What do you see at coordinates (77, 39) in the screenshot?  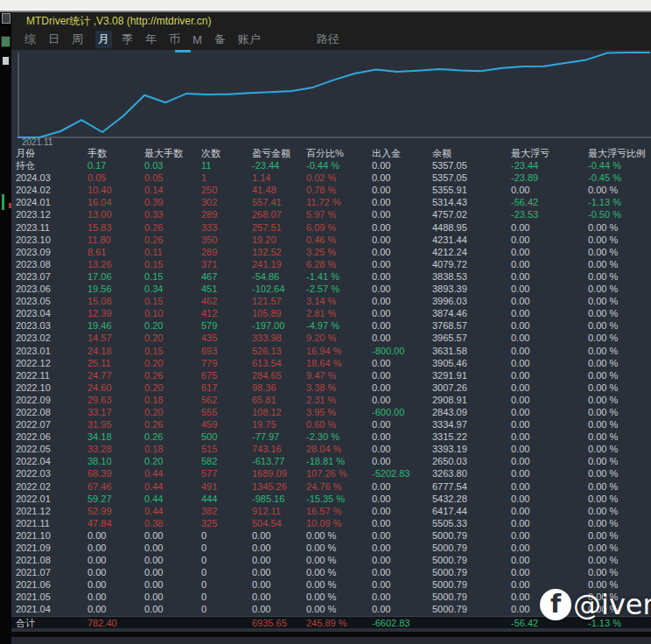 I see `menu-item-周: 周` at bounding box center [77, 39].